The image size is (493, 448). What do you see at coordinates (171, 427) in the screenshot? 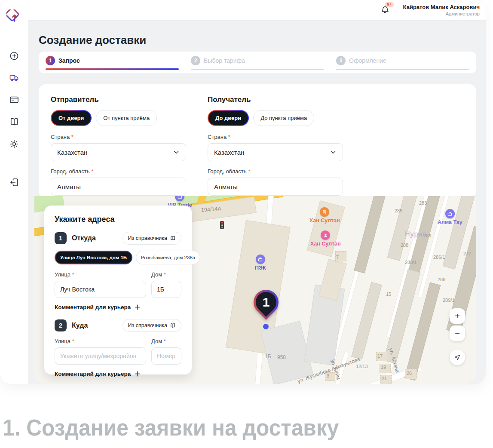
I see `screenshot-caption: 1. Создание заявки на доставку` at bounding box center [171, 427].